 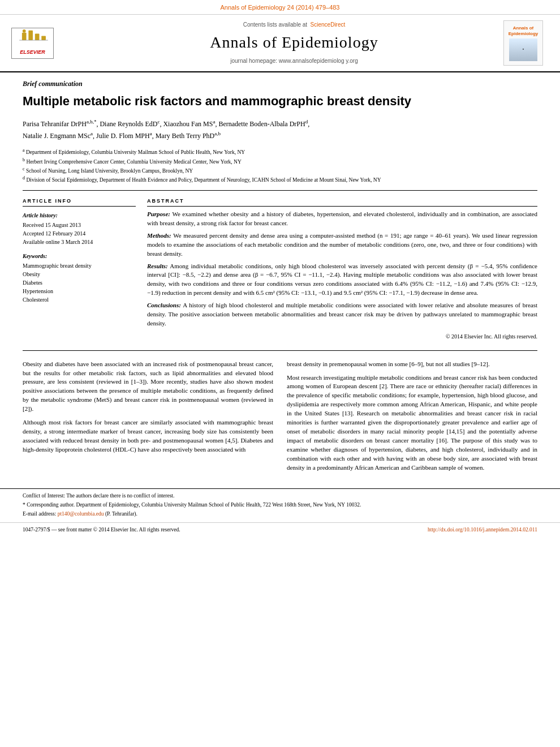 What do you see at coordinates (79, 256) in the screenshot?
I see `keywords-label: Keywords:` at bounding box center [79, 256].